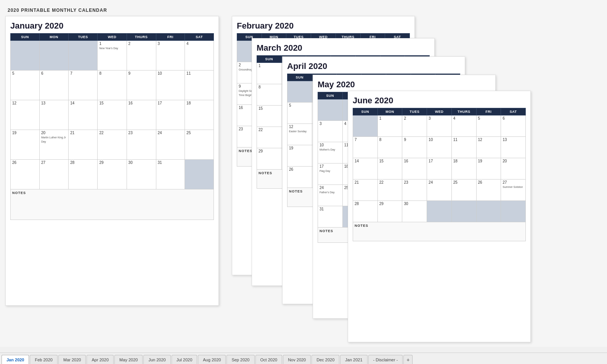  What do you see at coordinates (112, 85) in the screenshot?
I see `jan-day-8: 8` at bounding box center [112, 85].